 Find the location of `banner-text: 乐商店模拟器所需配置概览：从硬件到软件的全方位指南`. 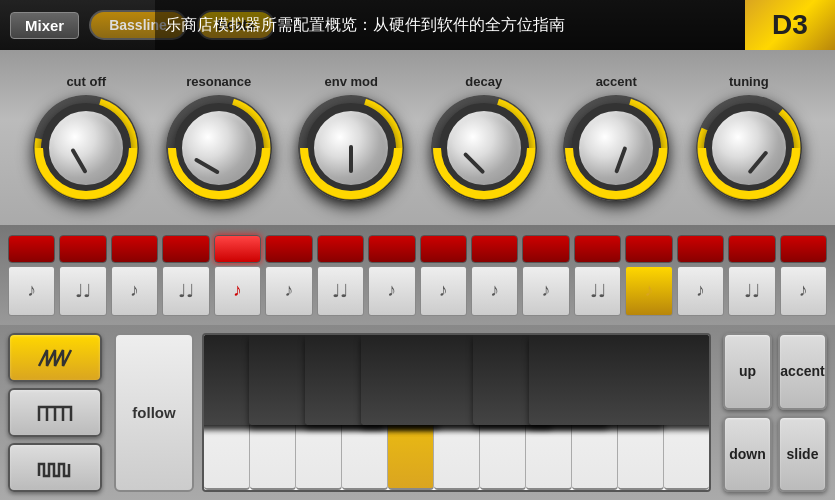

banner-text: 乐商店模拟器所需配置概览：从硬件到软件的全方位指南 is located at coordinates (450, 25).